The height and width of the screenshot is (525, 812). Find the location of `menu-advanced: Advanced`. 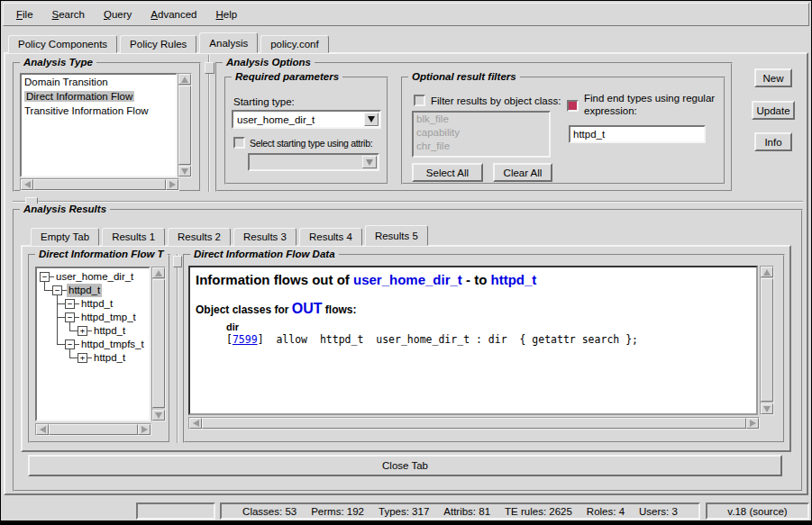

menu-advanced: Advanced is located at coordinates (173, 14).